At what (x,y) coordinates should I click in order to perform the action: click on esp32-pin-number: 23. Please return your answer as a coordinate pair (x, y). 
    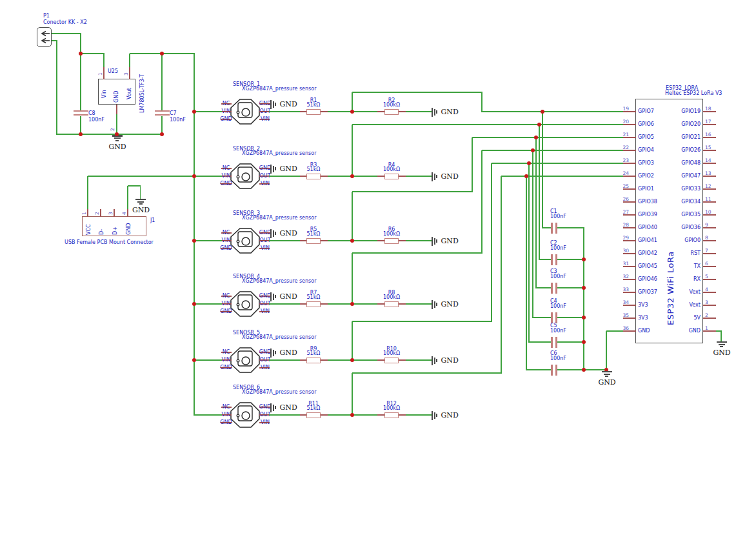
    Looking at the image, I should click on (626, 161).